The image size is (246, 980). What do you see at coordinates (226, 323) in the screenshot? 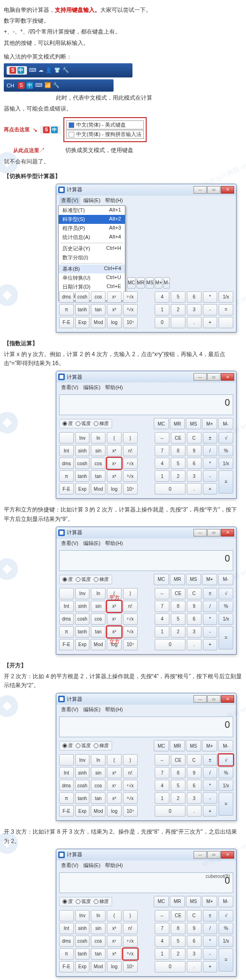
I see `key-b` at bounding box center [226, 323].